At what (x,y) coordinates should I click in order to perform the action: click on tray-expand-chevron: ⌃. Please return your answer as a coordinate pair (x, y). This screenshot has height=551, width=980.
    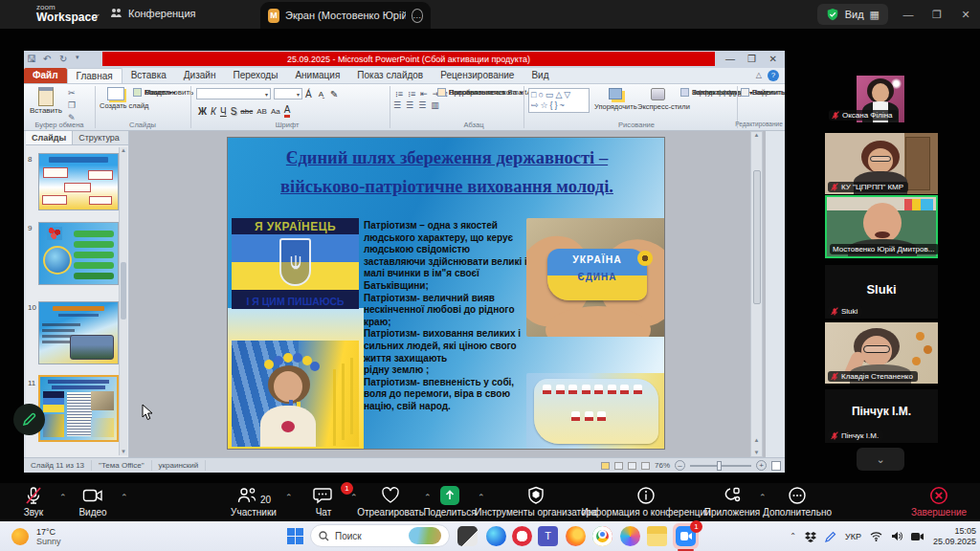
    Looking at the image, I should click on (792, 536).